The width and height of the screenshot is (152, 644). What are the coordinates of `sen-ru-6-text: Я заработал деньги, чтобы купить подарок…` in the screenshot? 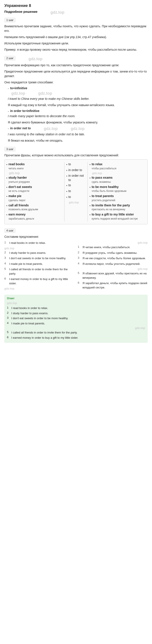 It's located at (115, 285).